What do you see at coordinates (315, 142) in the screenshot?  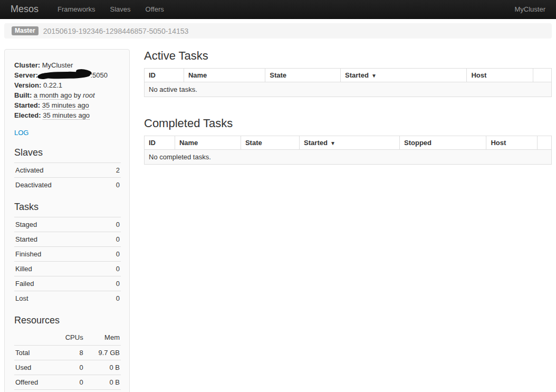 I see `completed-col-started-label: Started` at bounding box center [315, 142].